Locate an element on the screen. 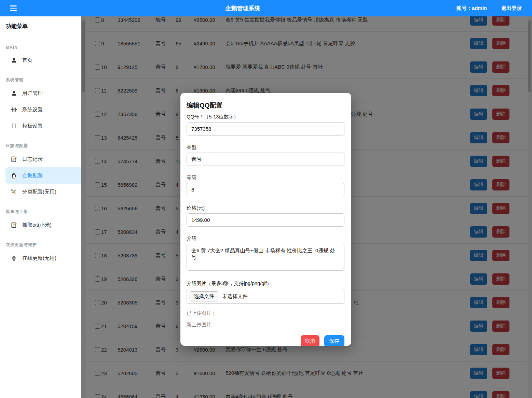 This screenshot has height=398, width=532. sidebar-section-label: 在线更新与维护 is located at coordinates (41, 242).